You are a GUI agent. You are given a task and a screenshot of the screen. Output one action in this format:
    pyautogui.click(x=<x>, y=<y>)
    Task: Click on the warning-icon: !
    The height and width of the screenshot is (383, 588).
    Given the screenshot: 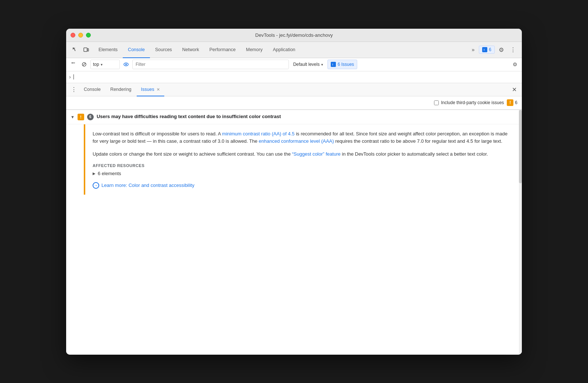 What is the action you would take?
    pyautogui.click(x=510, y=103)
    